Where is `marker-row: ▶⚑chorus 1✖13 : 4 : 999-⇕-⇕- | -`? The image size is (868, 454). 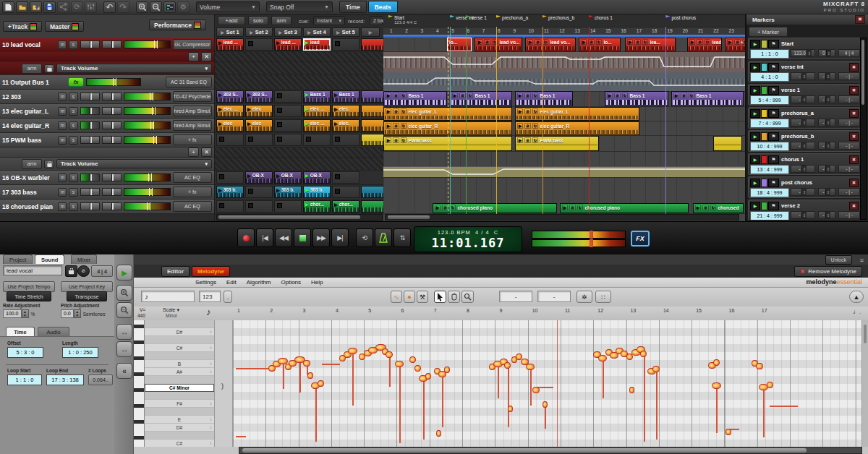
marker-row: ▶⚑chorus 1✖13 : 4 : 999-⇕-⇕- | - is located at coordinates (804, 164).